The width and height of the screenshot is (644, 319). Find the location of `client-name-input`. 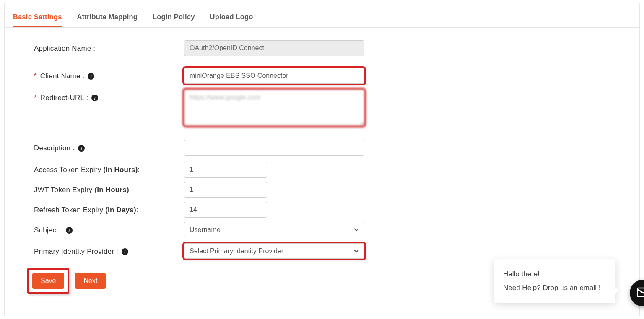

client-name-input is located at coordinates (274, 76).